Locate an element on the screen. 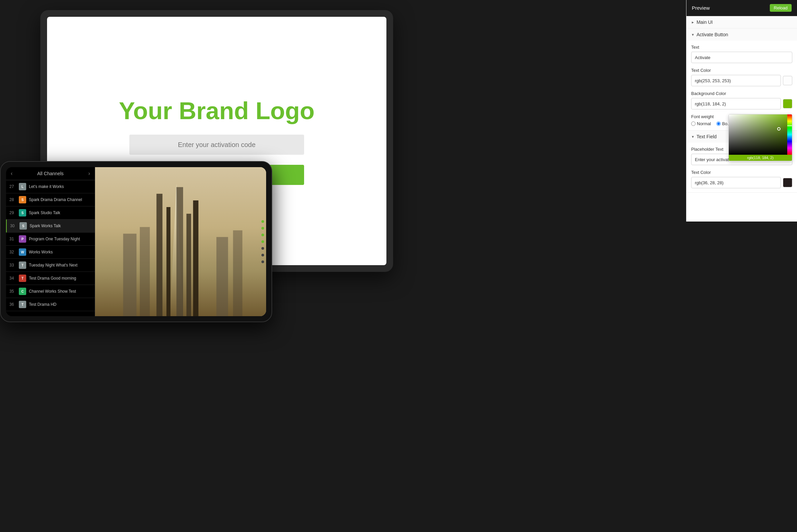  phone-device: ‹ All Channels › 27 L Let's make it Work… is located at coordinates (136, 242).